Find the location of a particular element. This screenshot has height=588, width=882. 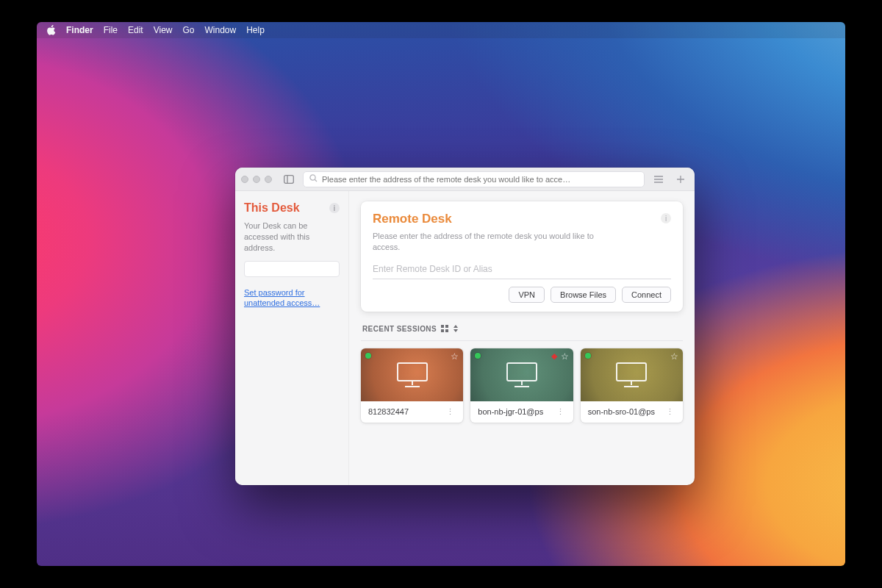

vpn-button: VPN is located at coordinates (526, 295).